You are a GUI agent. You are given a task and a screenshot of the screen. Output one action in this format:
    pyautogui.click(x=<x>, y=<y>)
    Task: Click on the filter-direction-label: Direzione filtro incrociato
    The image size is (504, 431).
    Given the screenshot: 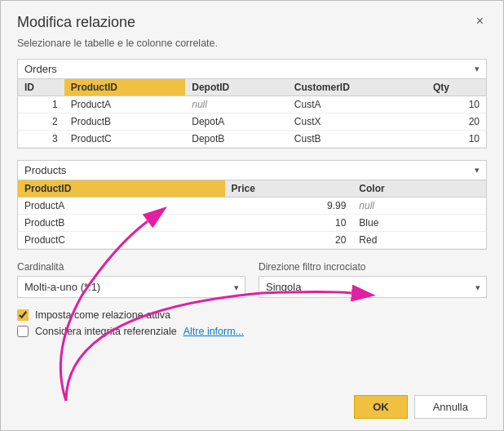 What is the action you would take?
    pyautogui.click(x=373, y=267)
    